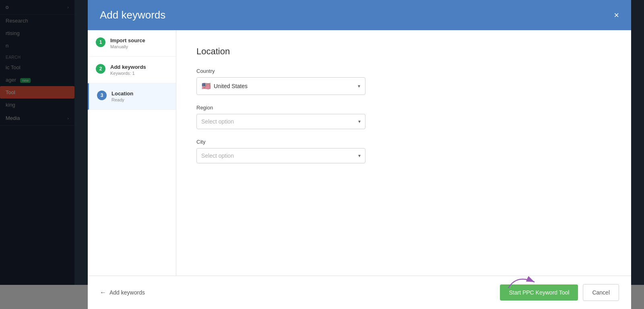  I want to click on arrow-left-icon: ←, so click(103, 293).